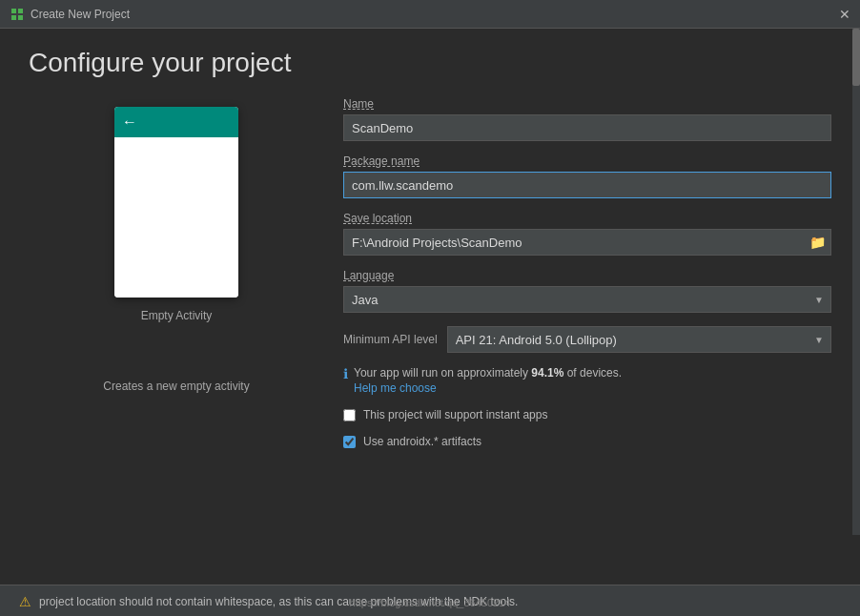 The image size is (860, 616). I want to click on help-me-choose-link: Help me choose, so click(488, 388).